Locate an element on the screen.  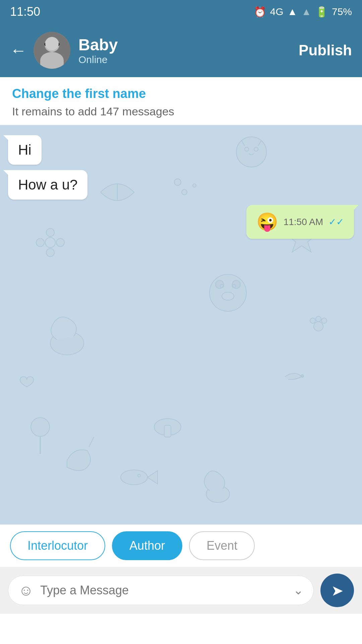
message-ticks: ✓✓ is located at coordinates (336, 222).